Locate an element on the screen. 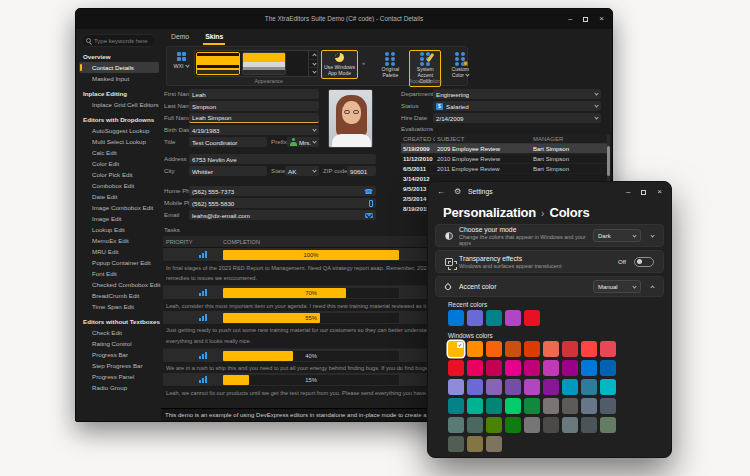 The image size is (750, 476). sidebar-item: Contact Details is located at coordinates (119, 68).